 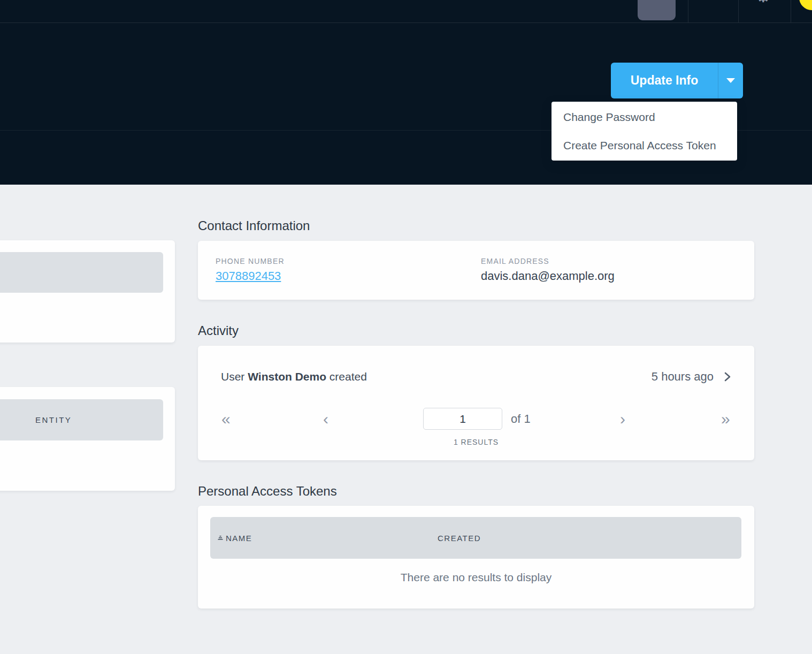 I want to click on personal-access-tokens-card: NAME CREATED There are no results to dis…, so click(x=476, y=557).